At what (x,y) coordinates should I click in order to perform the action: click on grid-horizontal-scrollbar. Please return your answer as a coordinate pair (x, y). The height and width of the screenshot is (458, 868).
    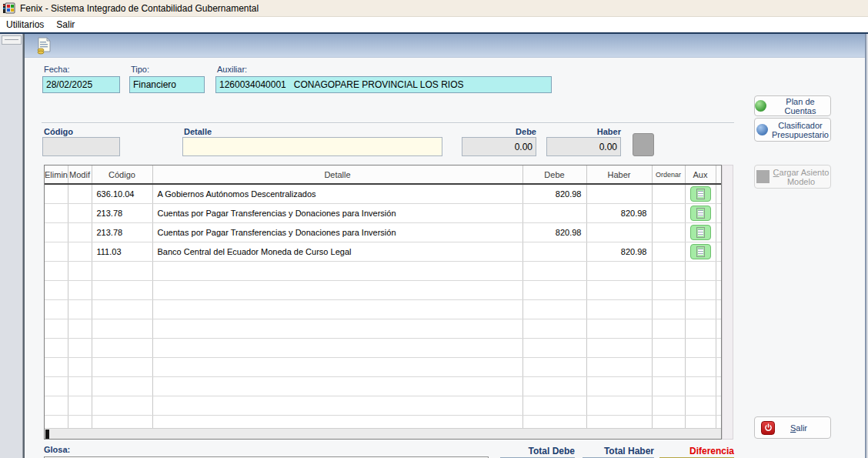
    Looking at the image, I should click on (383, 433).